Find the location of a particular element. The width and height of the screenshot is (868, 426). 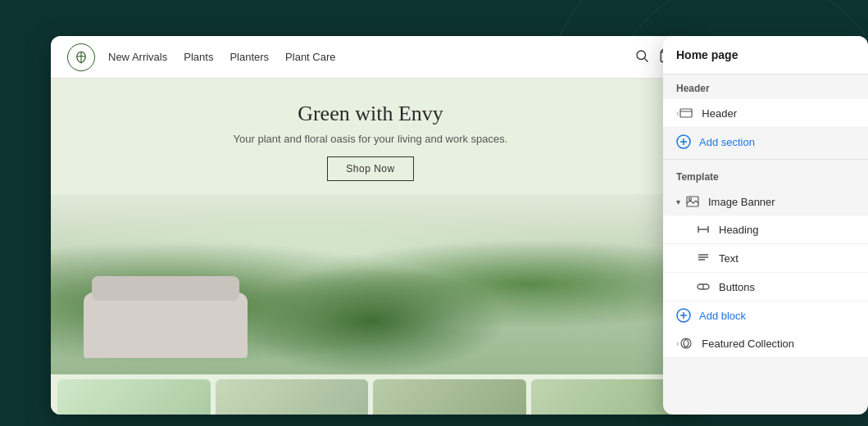

hero-title: Green with Envy is located at coordinates (370, 114).